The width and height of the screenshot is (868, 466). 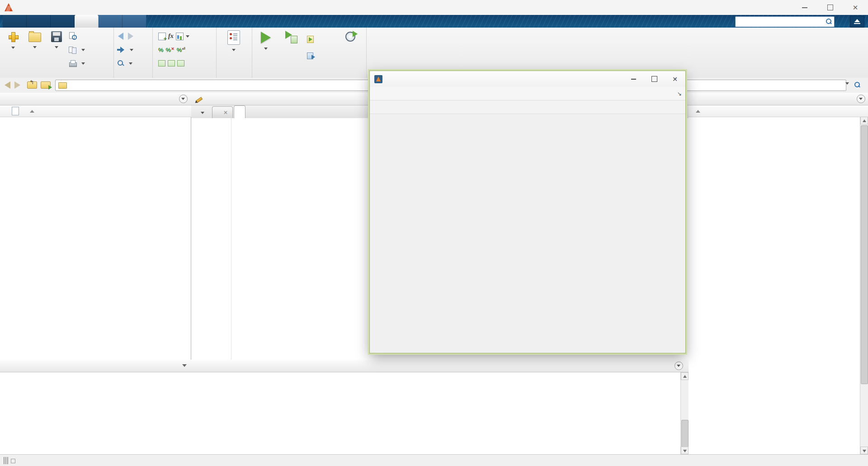 What do you see at coordinates (684, 414) in the screenshot?
I see `command-window-scrollbar` at bounding box center [684, 414].